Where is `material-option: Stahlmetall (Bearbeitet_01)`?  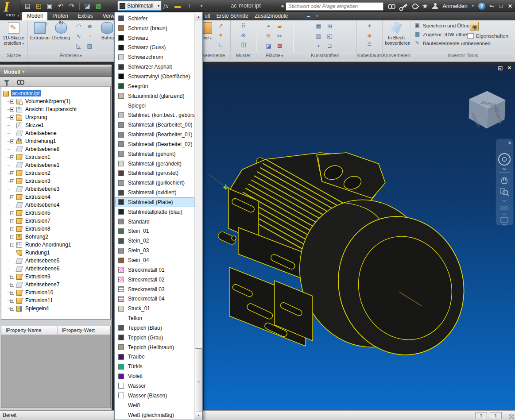
material-option: Stahlmetall (Bearbeitet_01) is located at coordinates (155, 135).